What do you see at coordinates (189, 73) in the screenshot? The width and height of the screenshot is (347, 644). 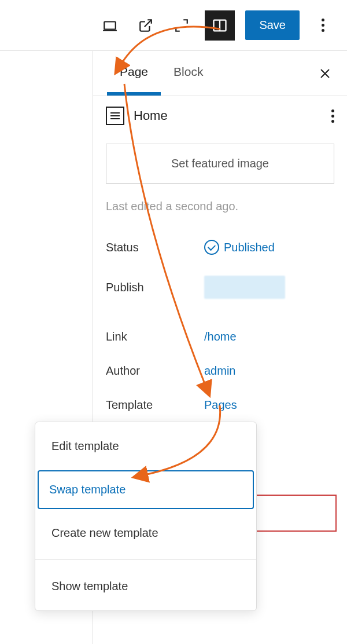 I see `tab-block: Block` at bounding box center [189, 73].